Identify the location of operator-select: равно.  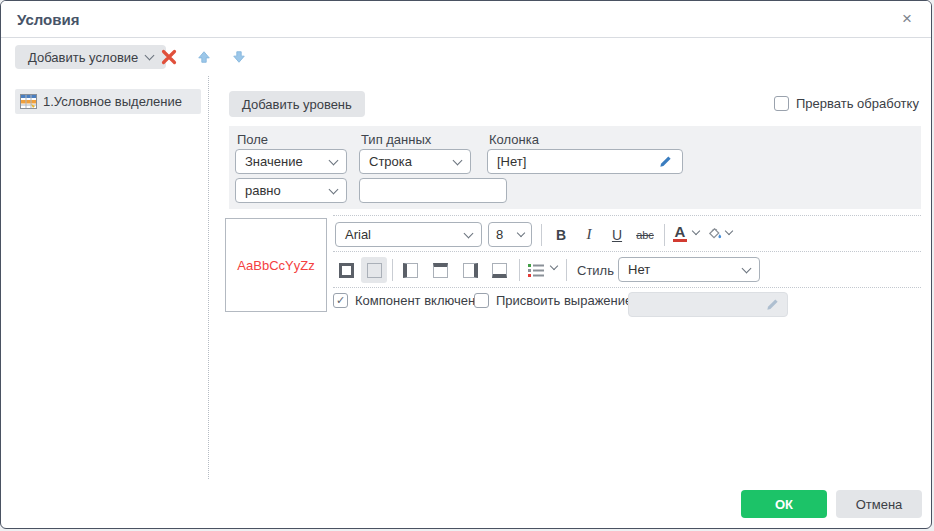
(291, 190).